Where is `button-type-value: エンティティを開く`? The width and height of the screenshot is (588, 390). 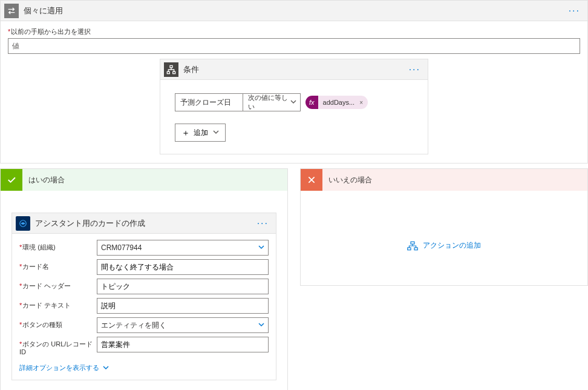
button-type-value: エンティティを開く is located at coordinates (134, 326).